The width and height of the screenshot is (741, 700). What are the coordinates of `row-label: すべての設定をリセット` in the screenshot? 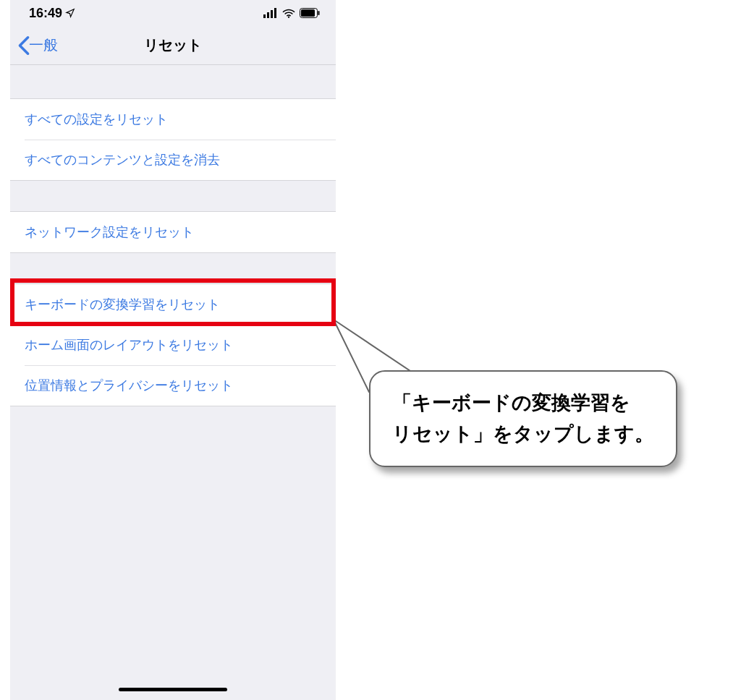 It's located at (96, 119).